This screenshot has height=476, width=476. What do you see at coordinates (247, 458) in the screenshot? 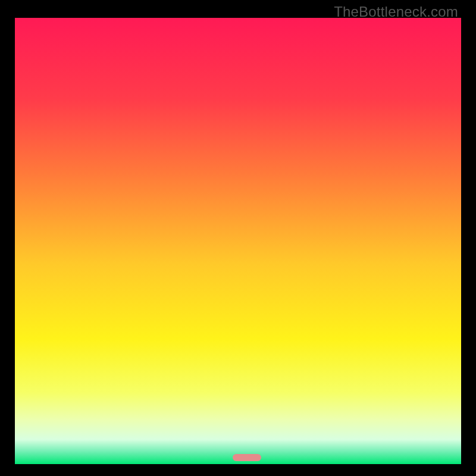
I see `min-marker` at bounding box center [247, 458].